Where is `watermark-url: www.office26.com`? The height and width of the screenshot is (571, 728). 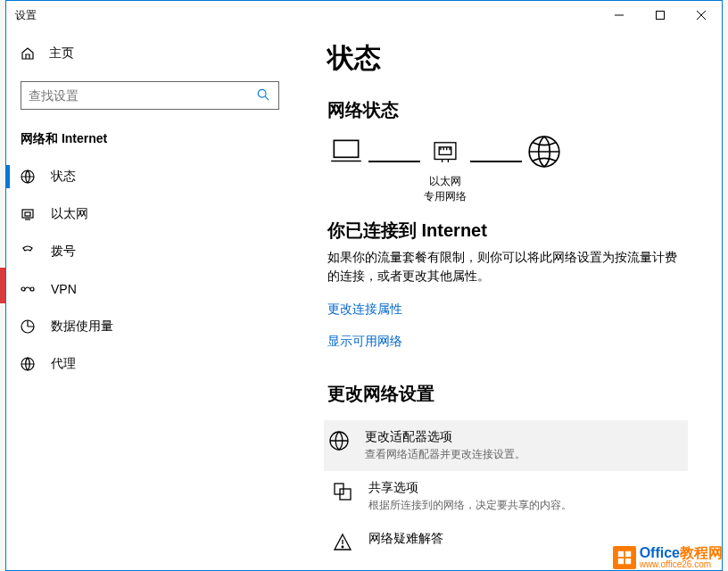
watermark-url: www.office26.com is located at coordinates (682, 565).